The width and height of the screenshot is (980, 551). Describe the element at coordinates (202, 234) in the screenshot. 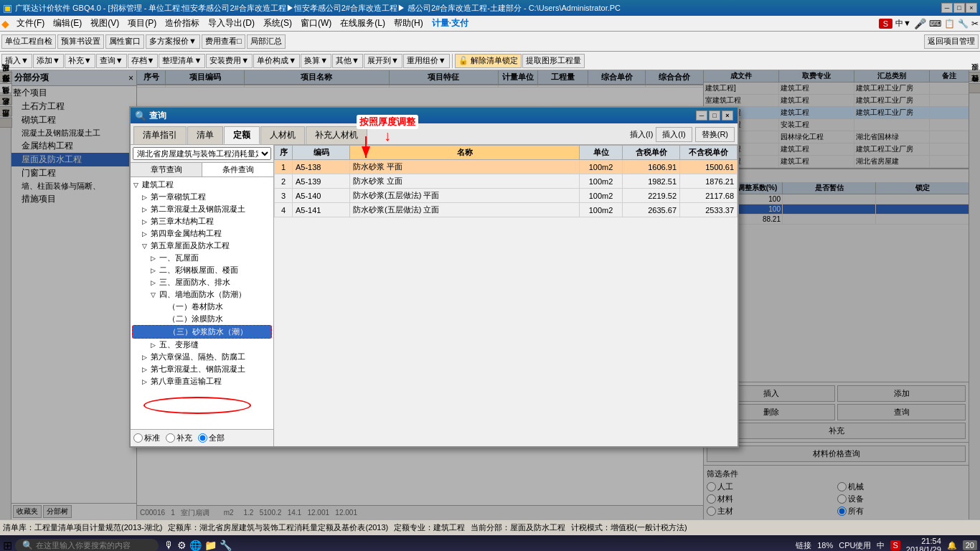

I see `dtree-chapter4: ▷第四章金属结构工程` at that location.